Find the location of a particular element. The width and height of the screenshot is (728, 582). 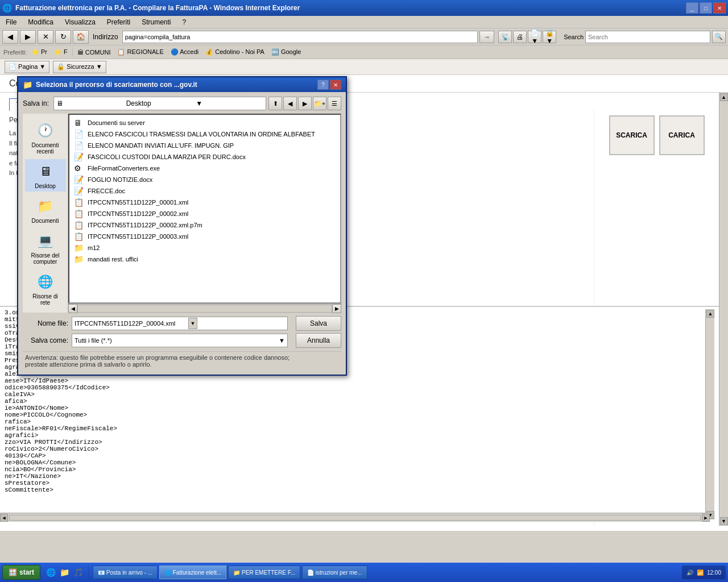

filetype-dropdown: Tutti i file (*.*) ▼ is located at coordinates (180, 340).